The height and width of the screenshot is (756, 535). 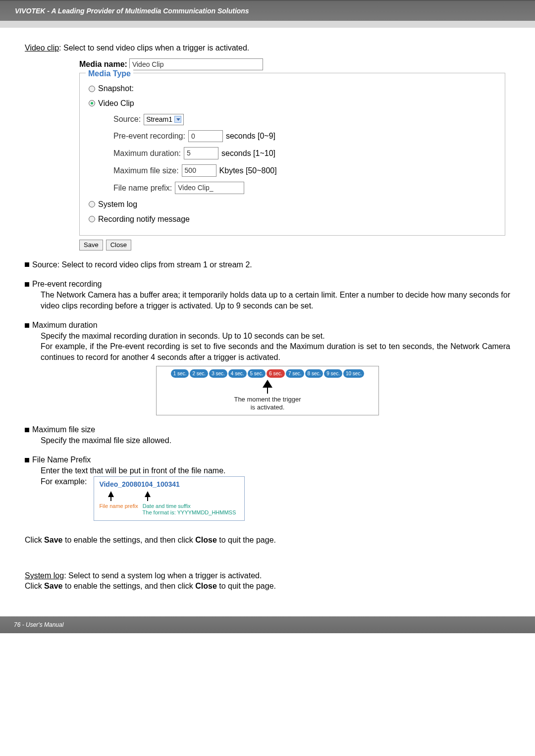 I want to click on video-clip-radio, so click(x=92, y=103).